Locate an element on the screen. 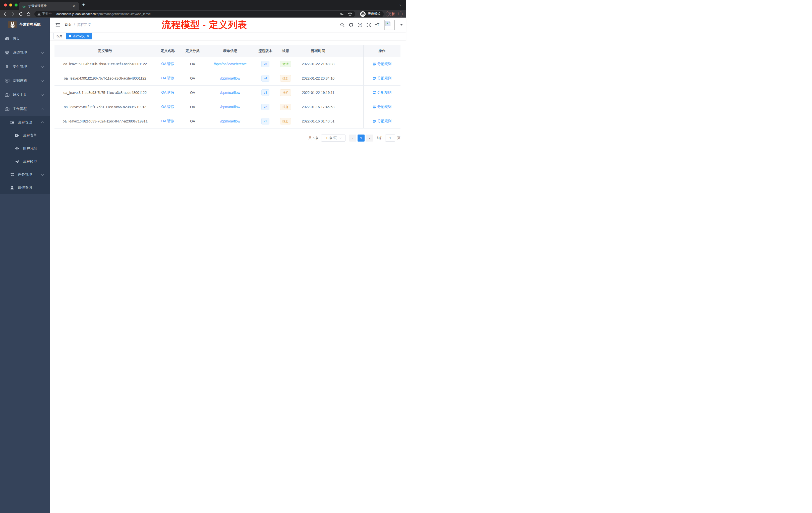 This screenshot has height=513, width=812. deploy-time: 2022-01-16 01:40:51 is located at coordinates (318, 121).